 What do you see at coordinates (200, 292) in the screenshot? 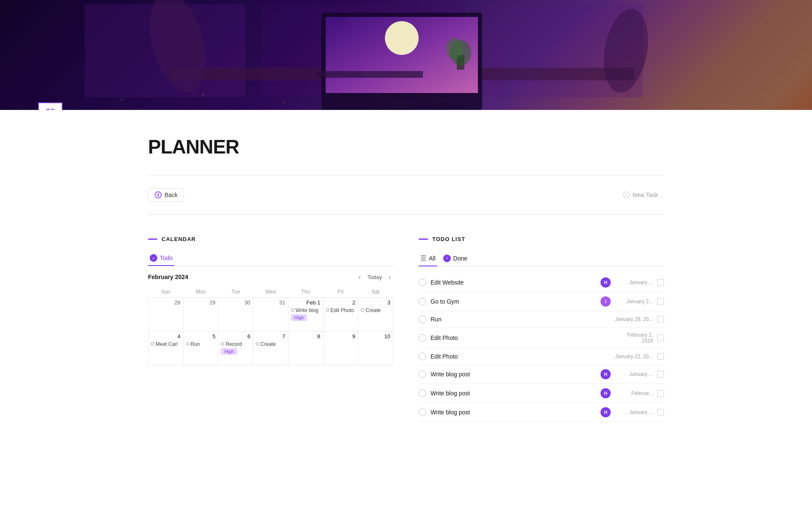
I see `day-header-mon: Mon` at bounding box center [200, 292].